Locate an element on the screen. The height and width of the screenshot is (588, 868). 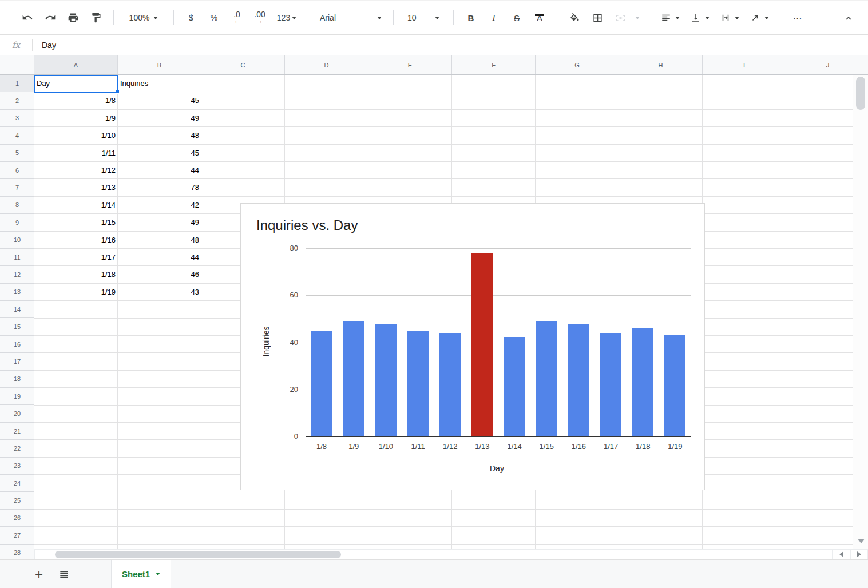
chart-bar-1/16 is located at coordinates (579, 380).